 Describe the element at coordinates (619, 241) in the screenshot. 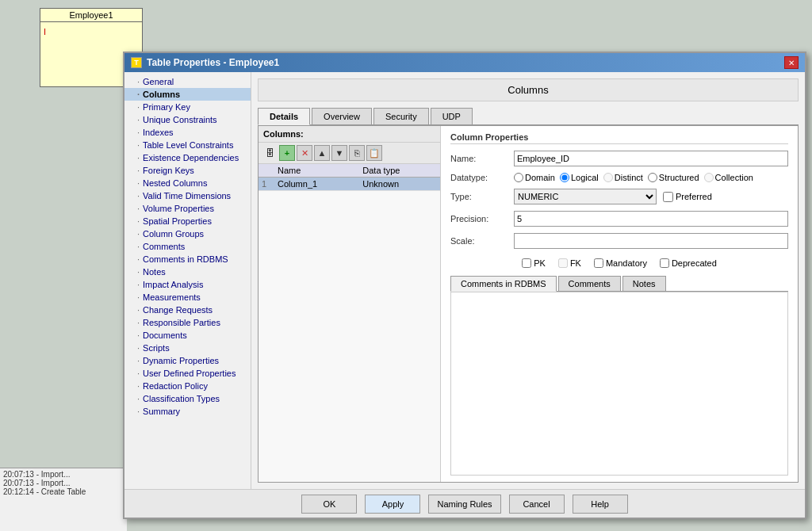

I see `scale-row: Scale:` at that location.